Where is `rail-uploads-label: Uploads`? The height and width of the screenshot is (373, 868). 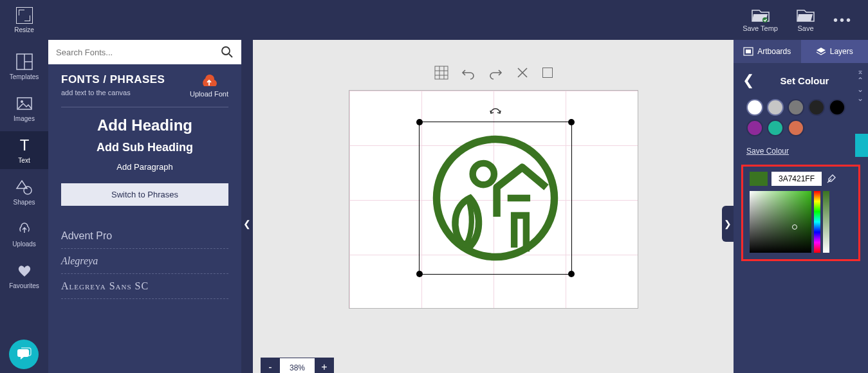
rail-uploads-label: Uploads is located at coordinates (24, 244).